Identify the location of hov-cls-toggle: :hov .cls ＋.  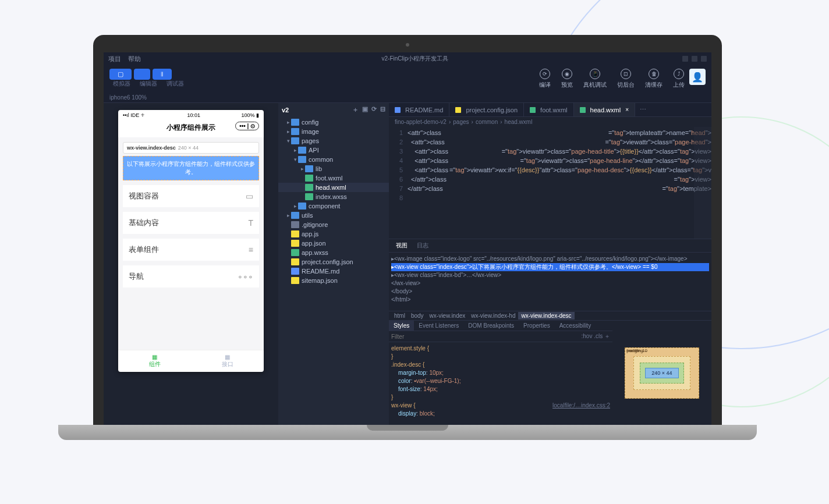
(596, 336).